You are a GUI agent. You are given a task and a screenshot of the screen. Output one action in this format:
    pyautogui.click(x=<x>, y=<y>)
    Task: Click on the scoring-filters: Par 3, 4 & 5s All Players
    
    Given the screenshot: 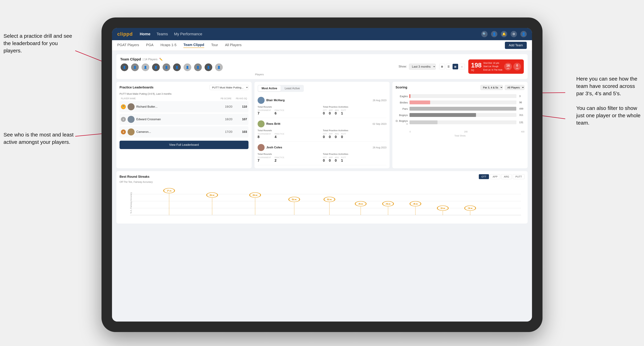 What is the action you would take?
    pyautogui.click(x=502, y=87)
    